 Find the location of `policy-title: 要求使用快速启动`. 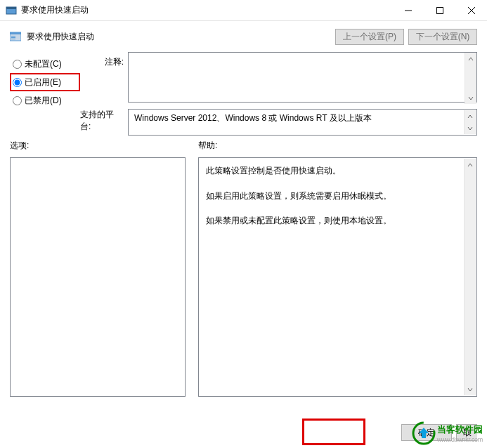

policy-title: 要求使用快速启动 is located at coordinates (60, 37).